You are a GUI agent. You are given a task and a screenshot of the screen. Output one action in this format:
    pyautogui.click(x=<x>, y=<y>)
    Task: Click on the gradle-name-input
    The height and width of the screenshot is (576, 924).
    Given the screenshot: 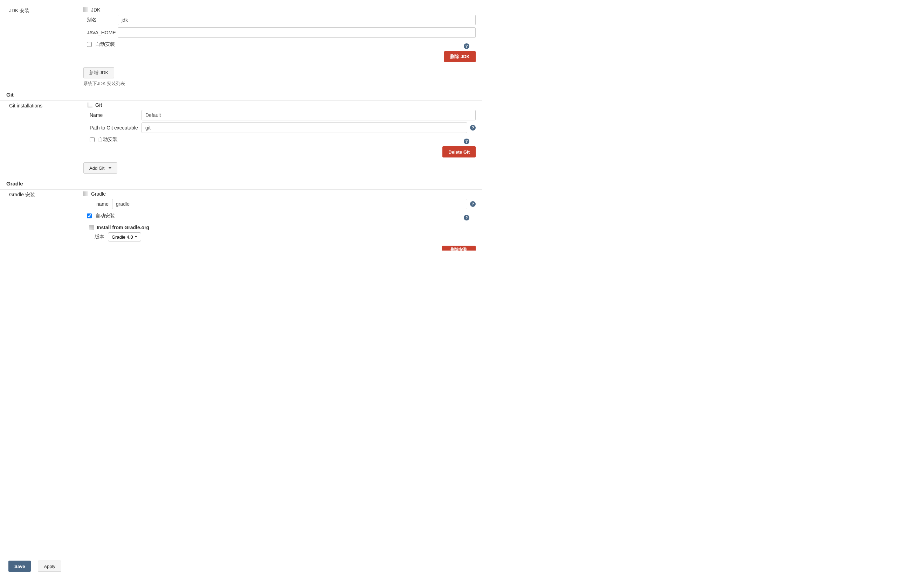 What is the action you would take?
    pyautogui.click(x=290, y=204)
    